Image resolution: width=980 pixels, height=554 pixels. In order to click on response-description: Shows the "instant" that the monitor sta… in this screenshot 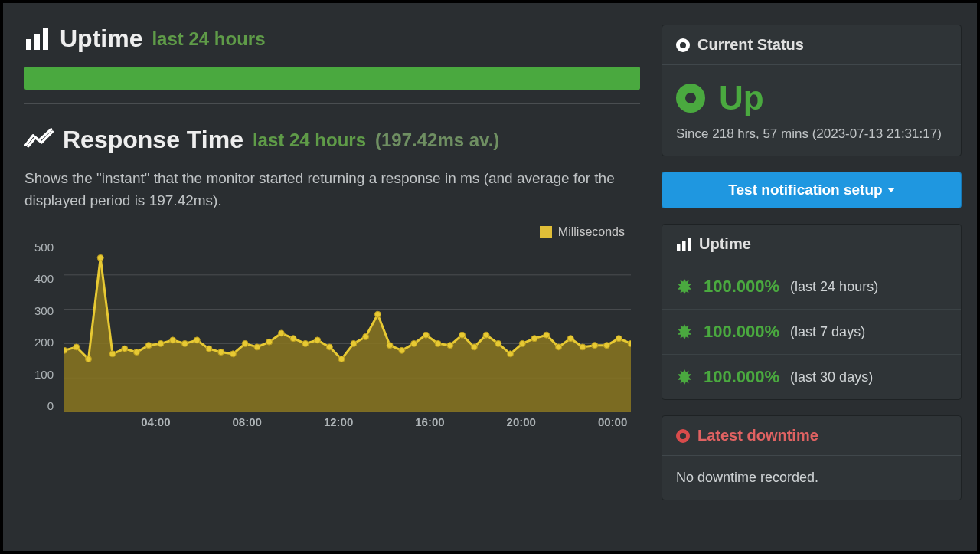, I will do `click(331, 190)`.